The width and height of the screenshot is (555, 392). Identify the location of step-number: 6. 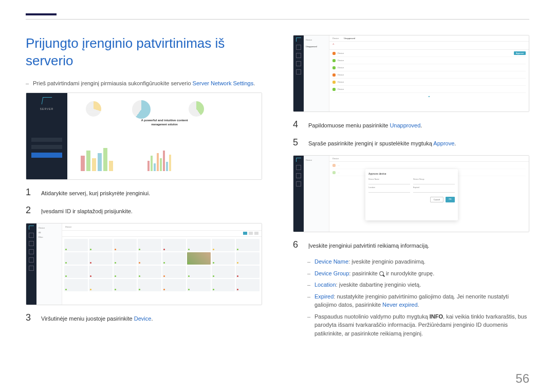
(297, 245).